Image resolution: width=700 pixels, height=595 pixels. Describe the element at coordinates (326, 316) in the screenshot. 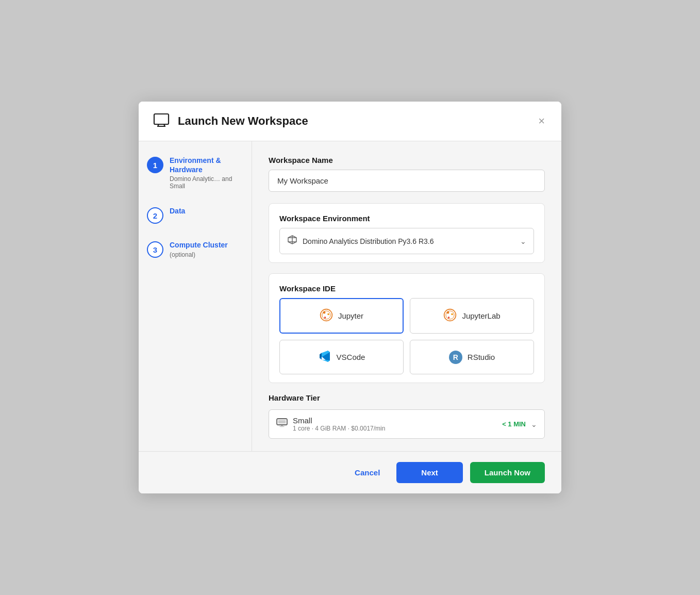

I see `jupyter-icon` at that location.